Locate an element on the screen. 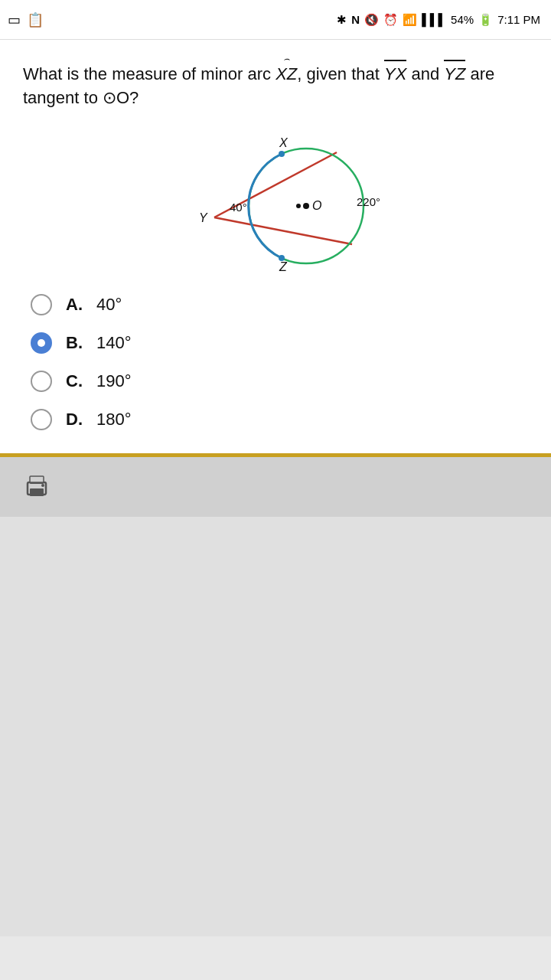  choice-a: A. 40° is located at coordinates (279, 305).